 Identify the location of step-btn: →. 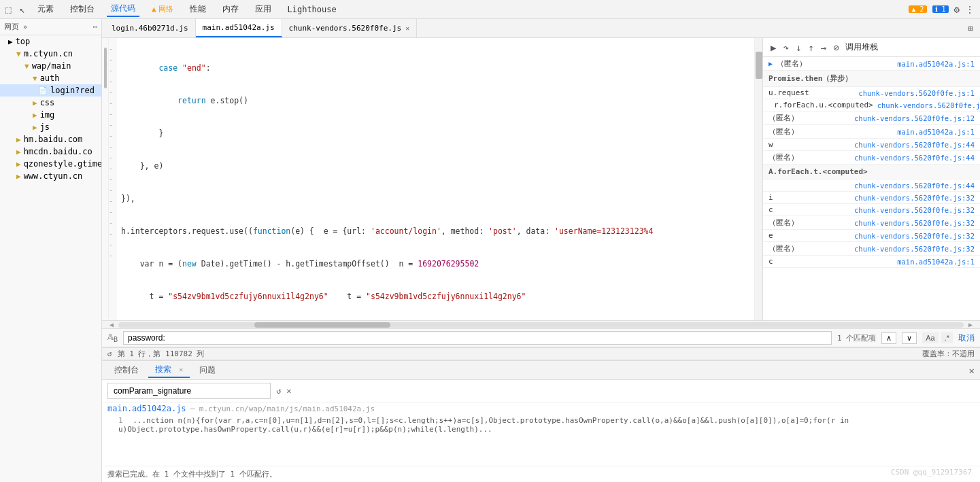
(824, 48).